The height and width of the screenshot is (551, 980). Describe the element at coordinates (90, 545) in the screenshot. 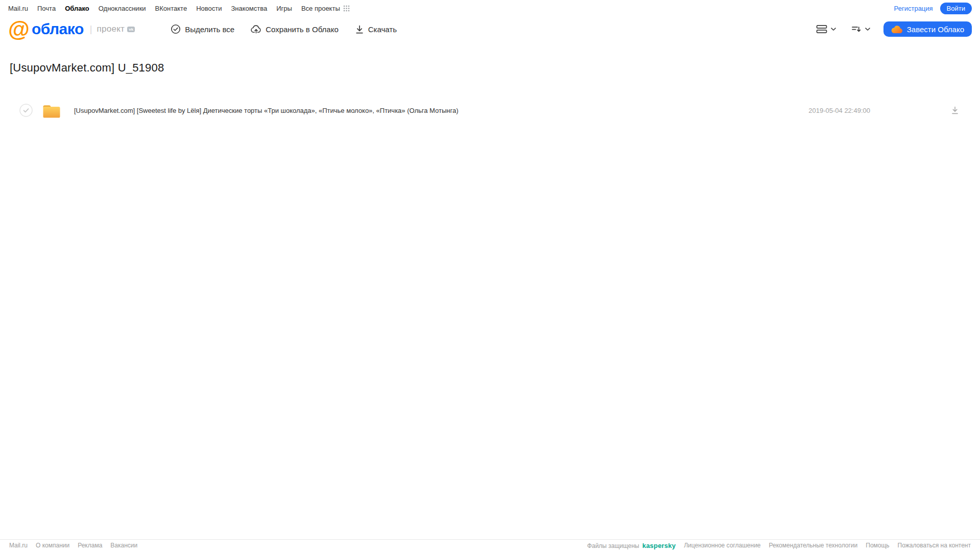

I see `footer-ads-link: Реклама` at that location.